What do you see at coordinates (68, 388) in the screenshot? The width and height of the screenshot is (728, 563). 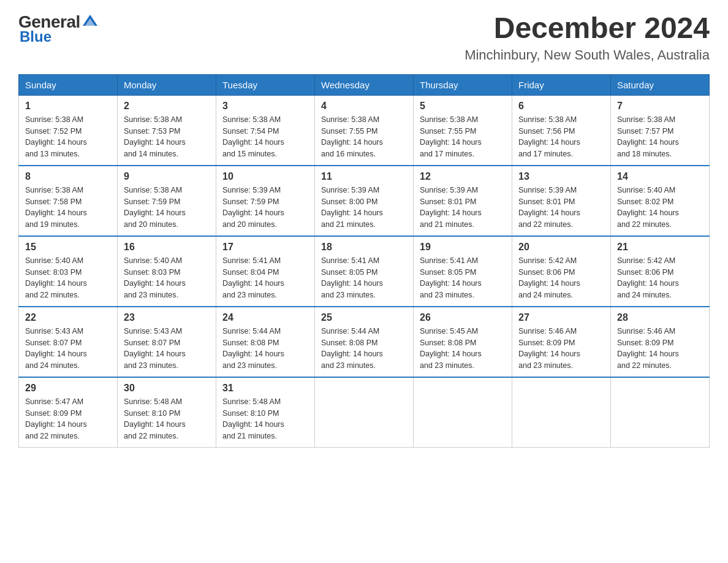 I see `day-number: 29` at bounding box center [68, 388].